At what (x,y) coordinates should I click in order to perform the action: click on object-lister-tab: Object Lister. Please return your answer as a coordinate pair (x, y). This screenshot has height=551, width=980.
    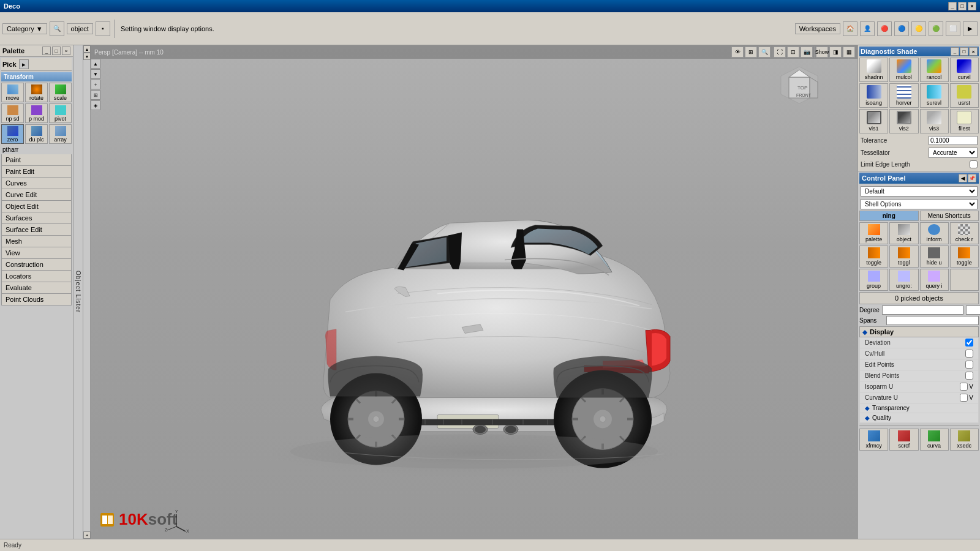
    Looking at the image, I should click on (78, 292).